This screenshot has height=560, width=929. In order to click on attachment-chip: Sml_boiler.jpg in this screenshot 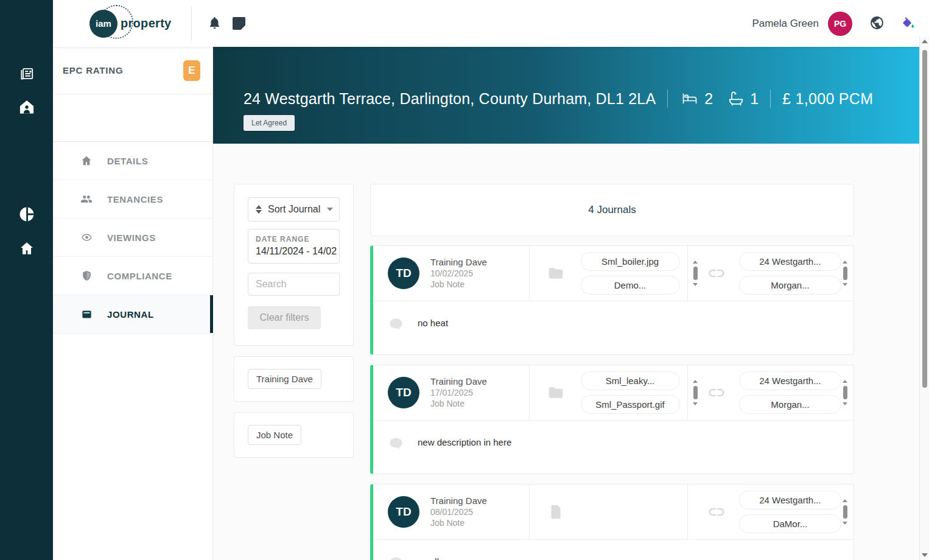, I will do `click(631, 262)`.